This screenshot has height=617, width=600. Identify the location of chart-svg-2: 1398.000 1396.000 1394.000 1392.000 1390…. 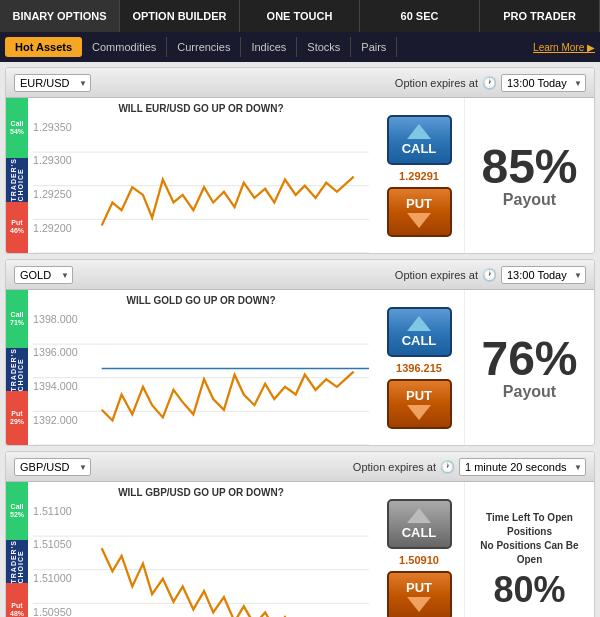
(201, 378).